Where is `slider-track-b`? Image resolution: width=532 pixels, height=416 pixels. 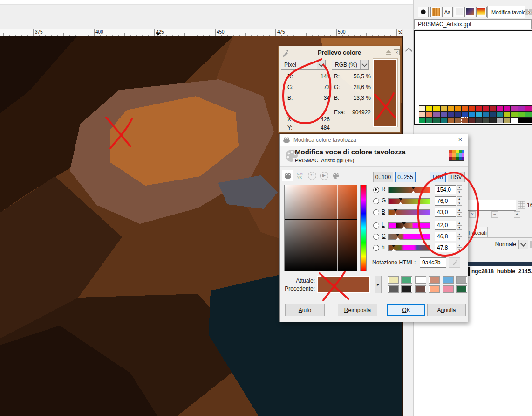
slider-track-b is located at coordinates (409, 213).